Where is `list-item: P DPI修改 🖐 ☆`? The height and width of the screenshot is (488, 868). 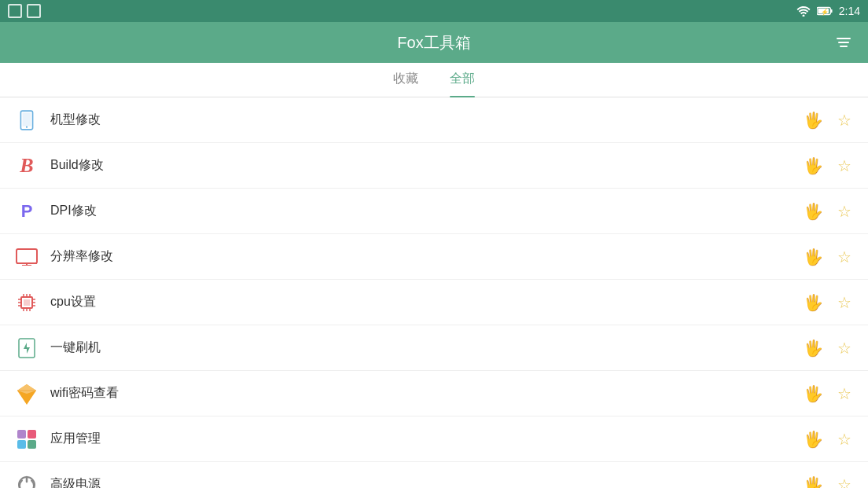
list-item: P DPI修改 🖐 ☆ is located at coordinates (434, 211).